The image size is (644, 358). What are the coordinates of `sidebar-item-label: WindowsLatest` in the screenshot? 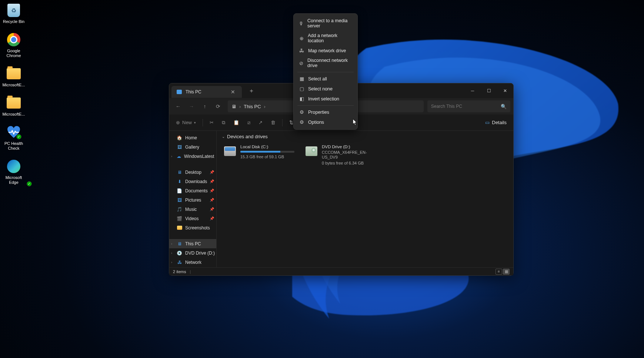 It's located at (199, 156).